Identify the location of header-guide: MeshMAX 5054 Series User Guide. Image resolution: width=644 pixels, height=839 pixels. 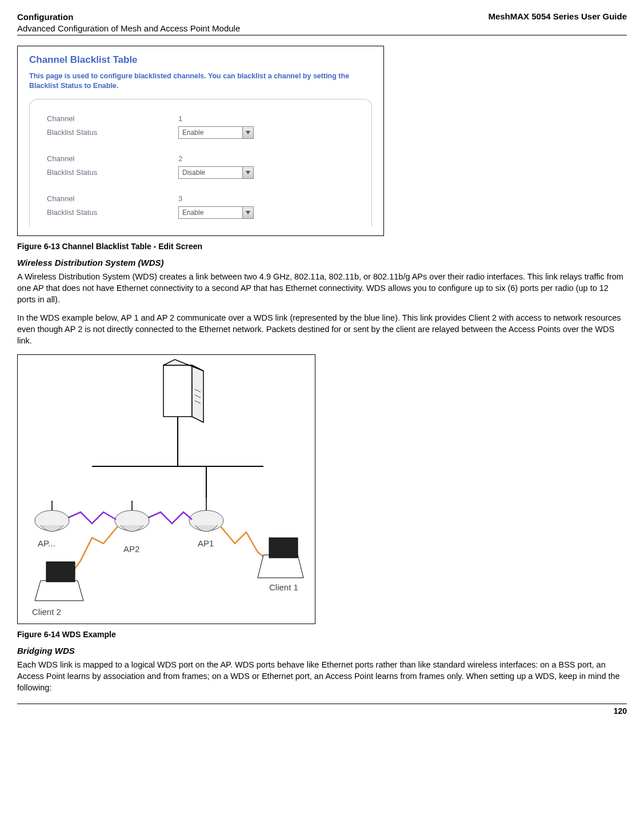
(558, 16).